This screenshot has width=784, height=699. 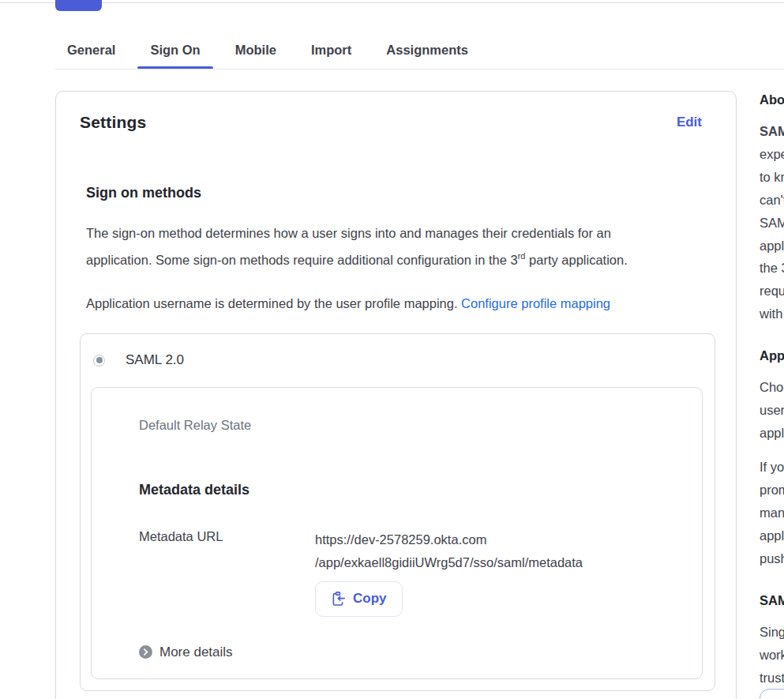 I want to click on application-username-heading: Application Username, so click(x=772, y=355).